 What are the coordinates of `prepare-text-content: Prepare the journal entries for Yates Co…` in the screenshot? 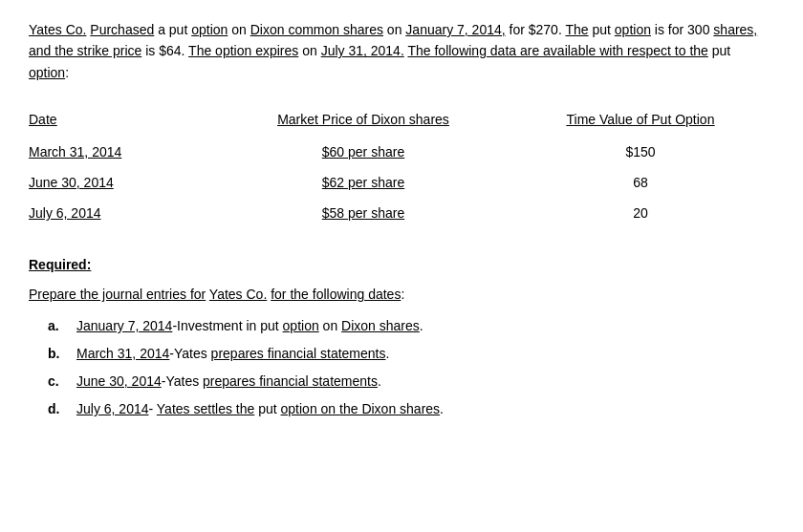 It's located at (216, 294).